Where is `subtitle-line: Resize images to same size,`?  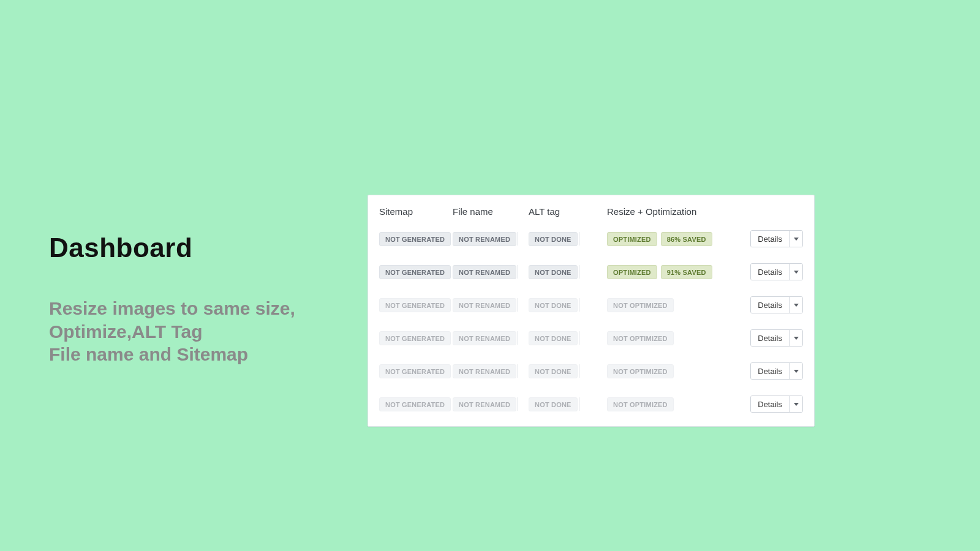
subtitle-line: Resize images to same size, is located at coordinates (199, 309).